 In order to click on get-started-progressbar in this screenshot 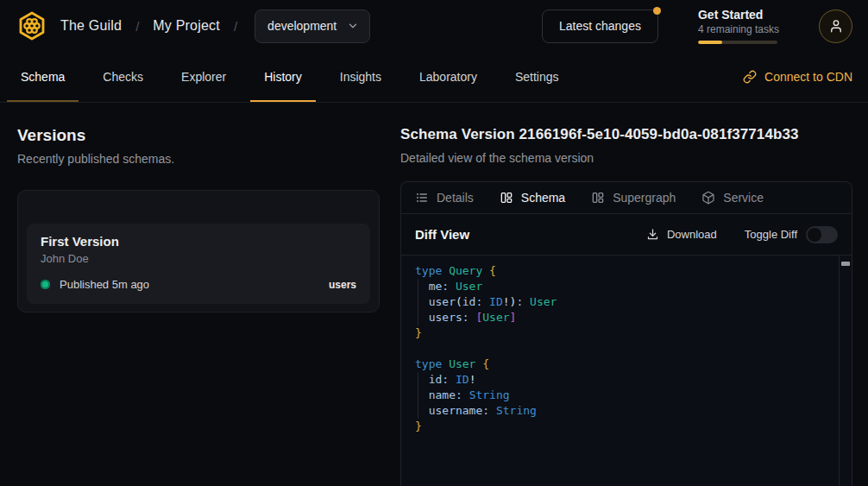, I will do `click(738, 42)`.